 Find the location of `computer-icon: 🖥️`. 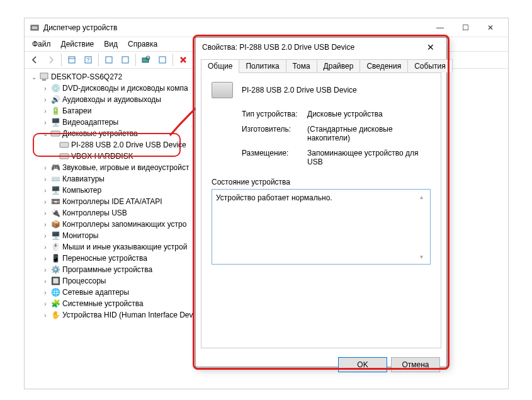

computer-icon: 🖥️ is located at coordinates (55, 190).